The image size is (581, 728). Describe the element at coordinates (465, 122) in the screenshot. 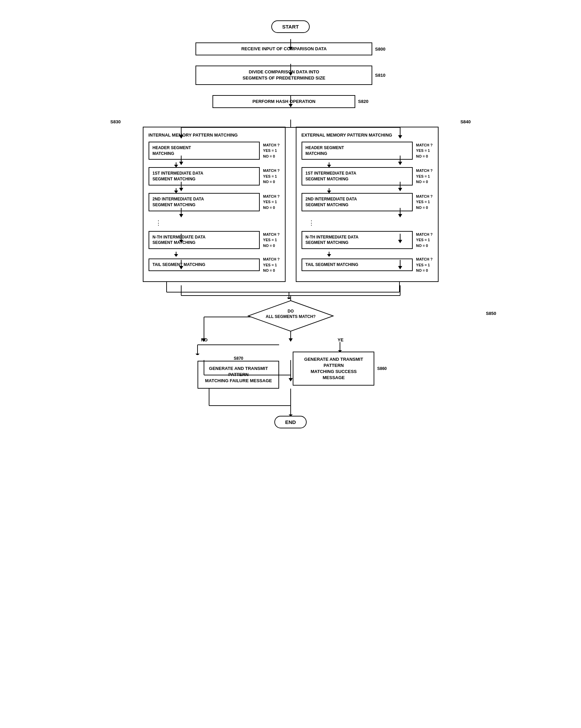

I see `s840-label: S840` at that location.